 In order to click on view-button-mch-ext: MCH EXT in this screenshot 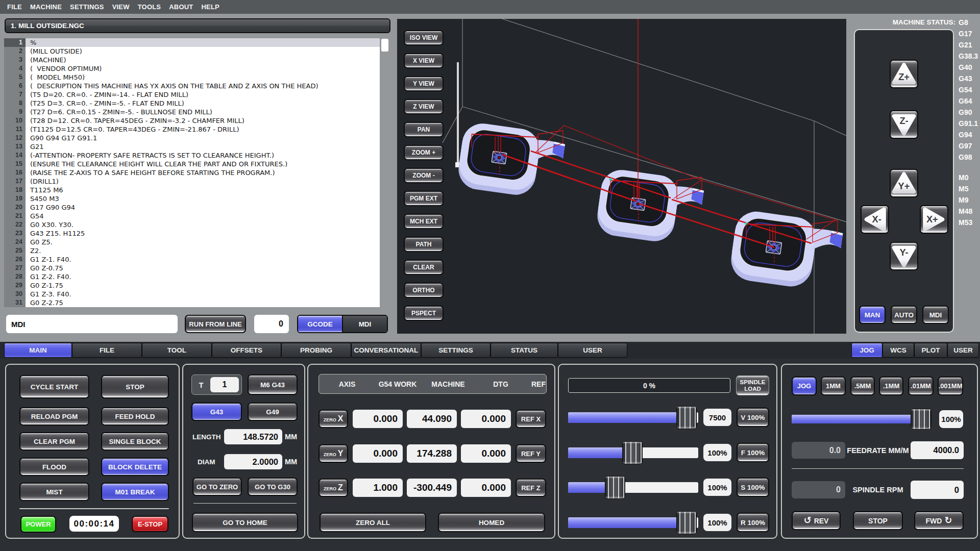, I will do `click(424, 221)`.